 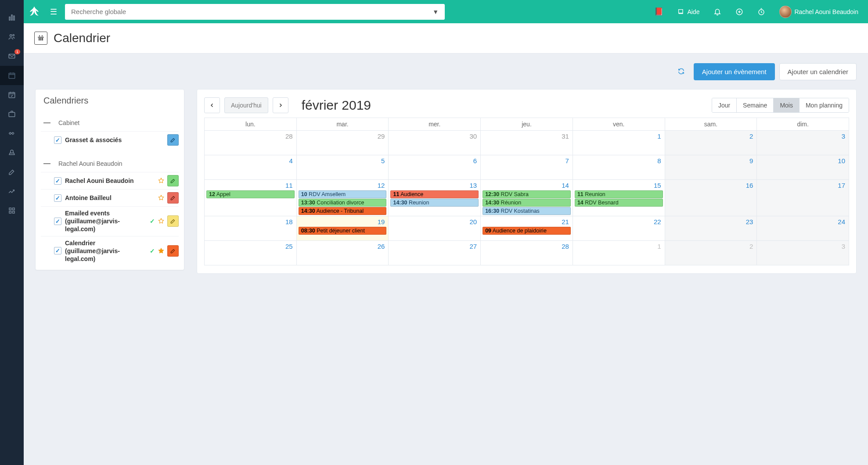 I want to click on refresh-icon, so click(x=681, y=72).